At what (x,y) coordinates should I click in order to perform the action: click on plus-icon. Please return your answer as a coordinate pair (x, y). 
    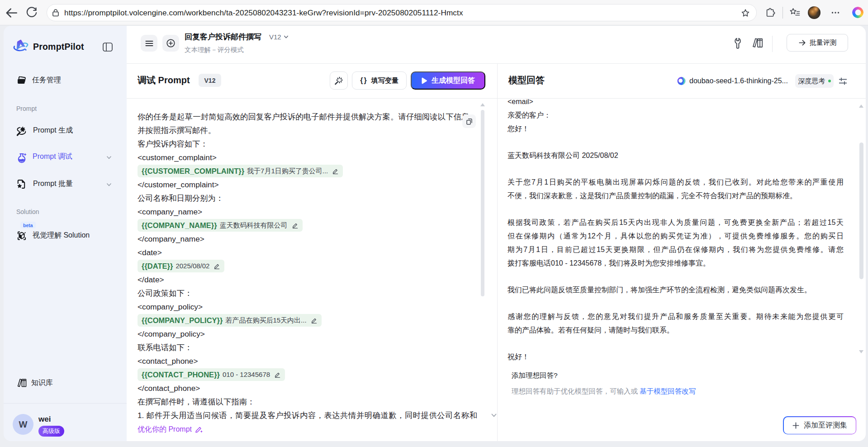
    Looking at the image, I should click on (796, 425).